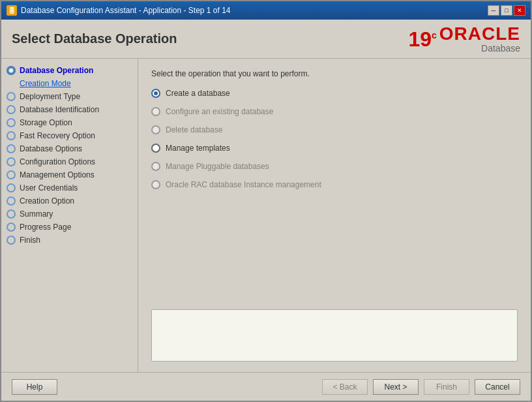 The width and height of the screenshot is (532, 402). What do you see at coordinates (334, 130) in the screenshot?
I see `radio-item-delete-db: Delete database` at bounding box center [334, 130].